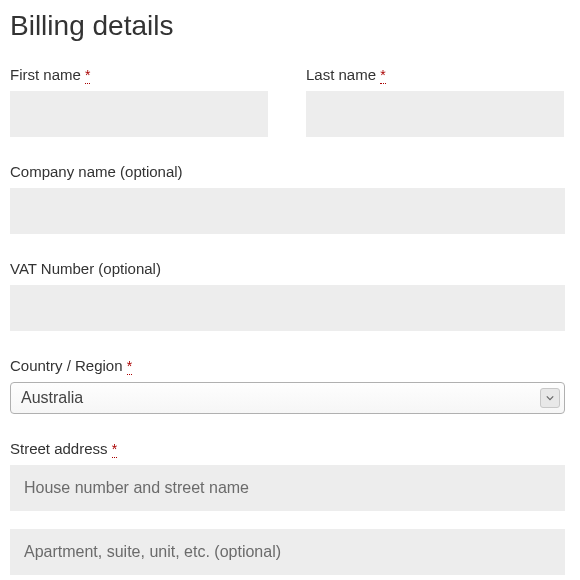 The image size is (580, 580). What do you see at coordinates (288, 552) in the screenshot?
I see `street-address-2-input` at bounding box center [288, 552].